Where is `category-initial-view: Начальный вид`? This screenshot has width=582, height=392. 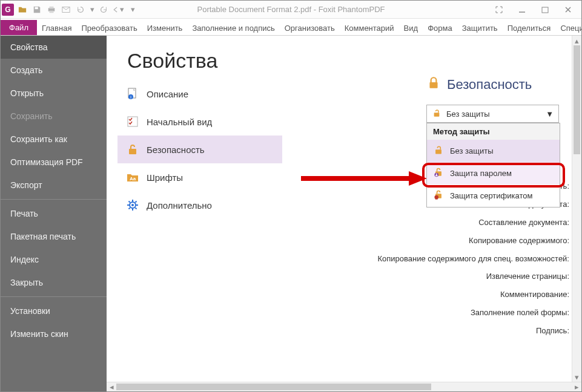
category-initial-view: Начальный вид is located at coordinates (200, 122).